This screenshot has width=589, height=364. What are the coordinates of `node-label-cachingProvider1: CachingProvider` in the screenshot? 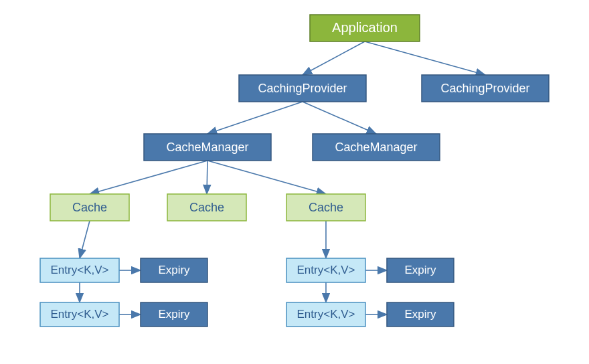 It's located at (303, 88).